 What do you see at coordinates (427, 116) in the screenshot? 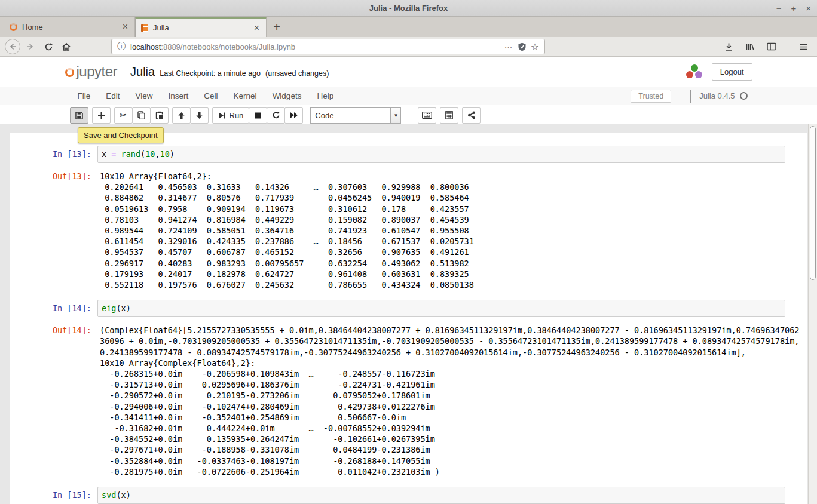
I see `command-palette-button` at bounding box center [427, 116].